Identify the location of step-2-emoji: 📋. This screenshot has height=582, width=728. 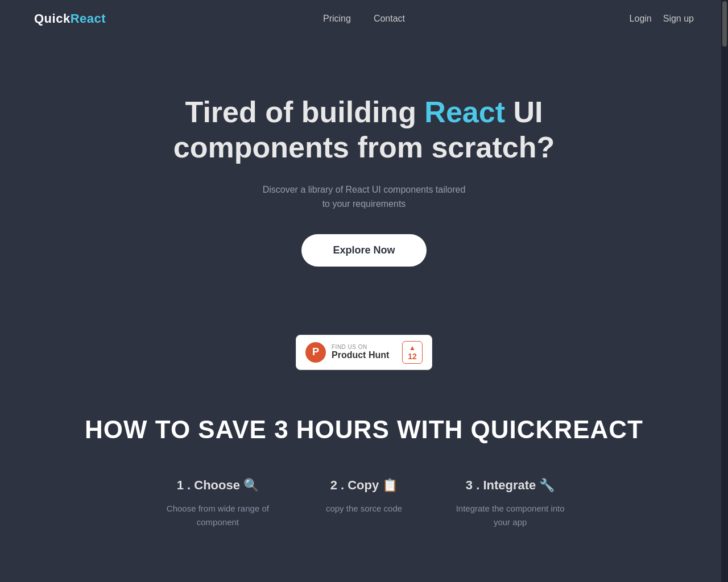
(390, 485).